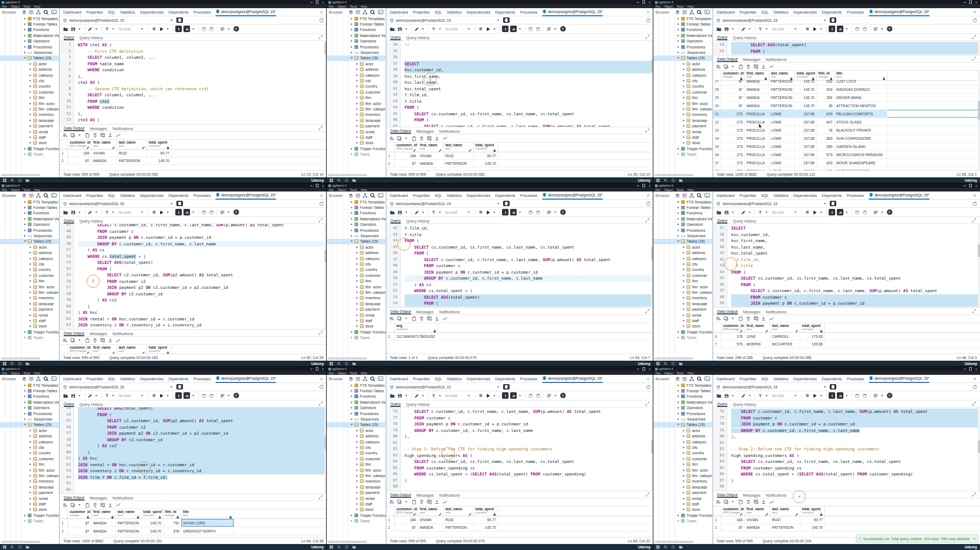 The width and height of the screenshot is (980, 550). I want to click on tab-sql: SQL, so click(112, 12).